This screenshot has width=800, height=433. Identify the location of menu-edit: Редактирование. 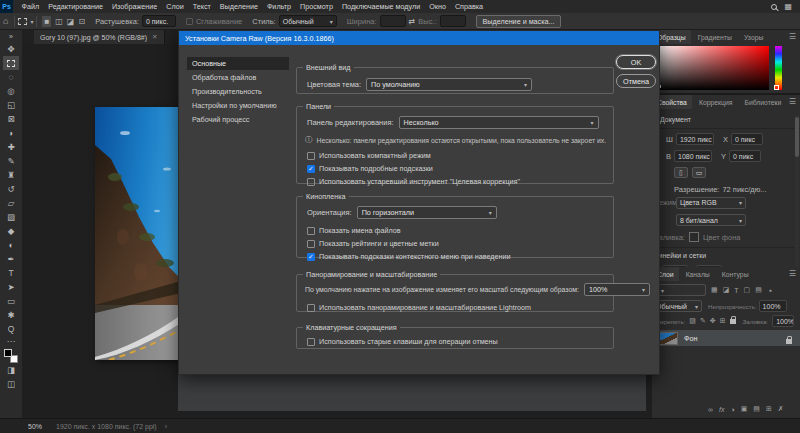
(76, 6).